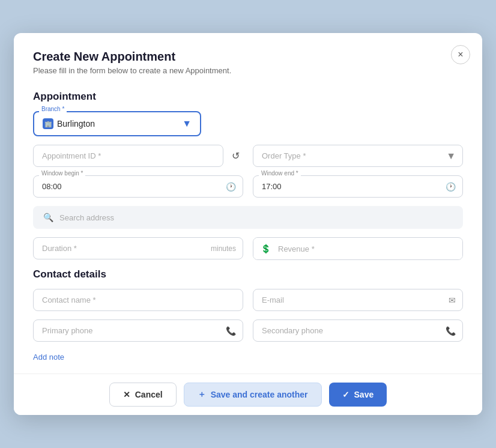 The height and width of the screenshot is (448, 496). Describe the element at coordinates (358, 330) in the screenshot. I see `secondary-phone-group: 📞` at that location.